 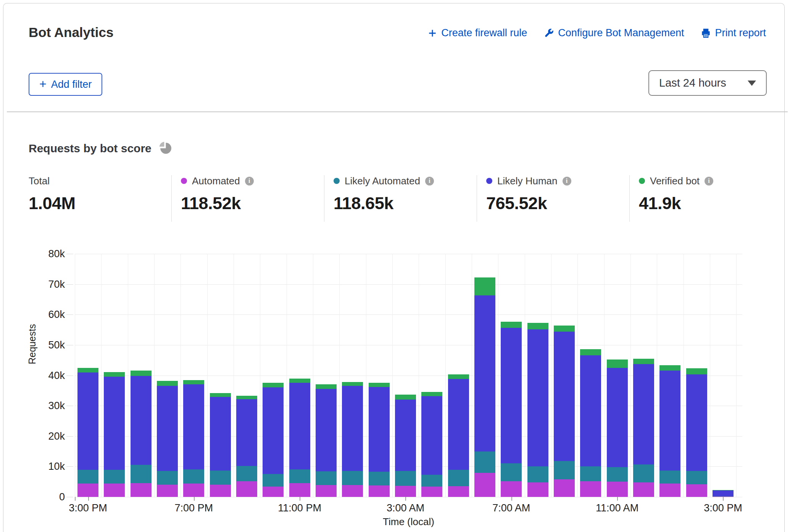 I want to click on chart-bar-8-00-pm, so click(x=221, y=445).